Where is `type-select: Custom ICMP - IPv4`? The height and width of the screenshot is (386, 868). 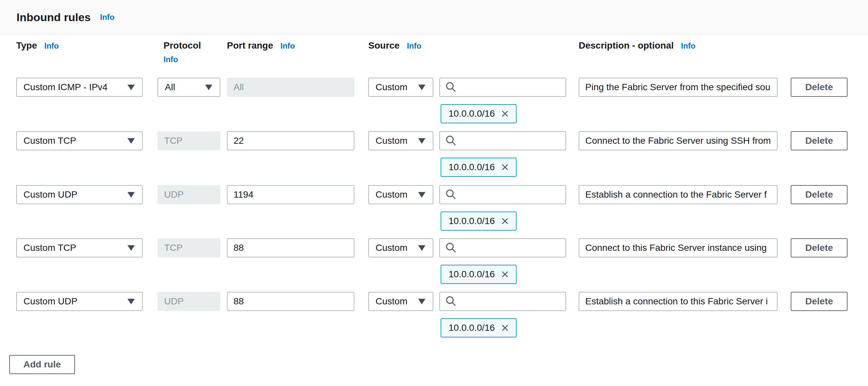 type-select: Custom ICMP - IPv4 is located at coordinates (80, 87).